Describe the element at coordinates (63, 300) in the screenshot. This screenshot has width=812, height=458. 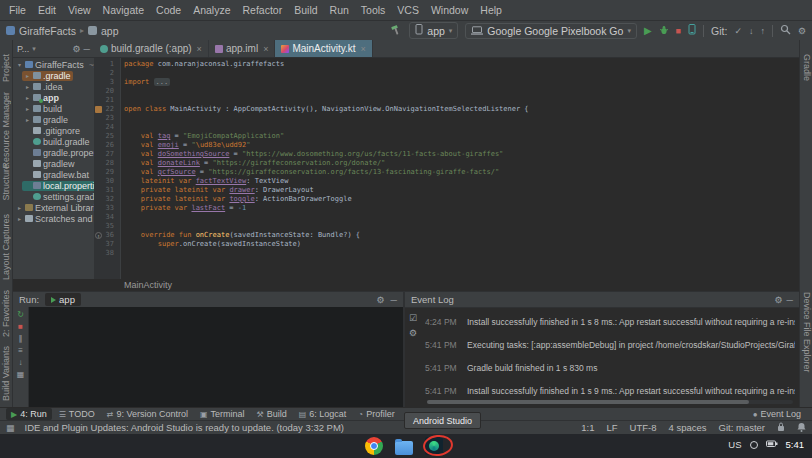
I see `run-tab-app: app` at that location.